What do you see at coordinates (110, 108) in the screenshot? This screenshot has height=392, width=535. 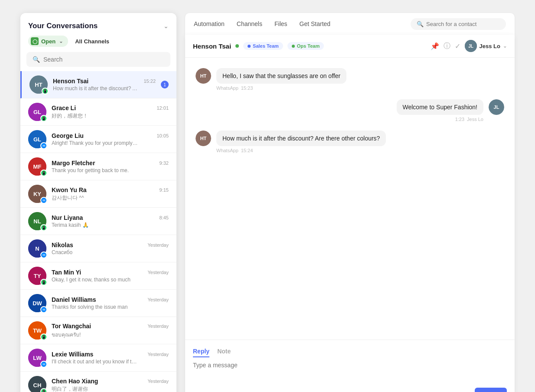 I see `conv-top: Grace Li 12:01` at bounding box center [110, 108].